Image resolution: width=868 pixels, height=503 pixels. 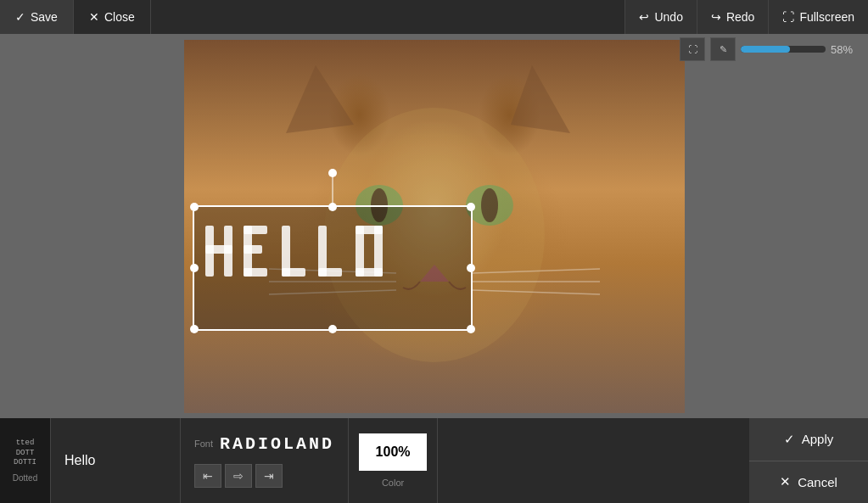 I want to click on size-color-section: 100% Color, so click(x=394, y=461).